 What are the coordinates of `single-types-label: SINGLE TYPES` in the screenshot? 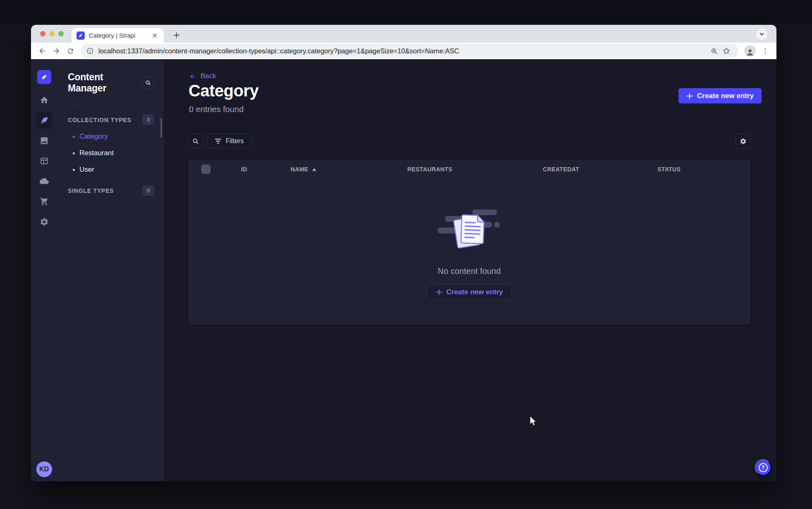 It's located at (91, 191).